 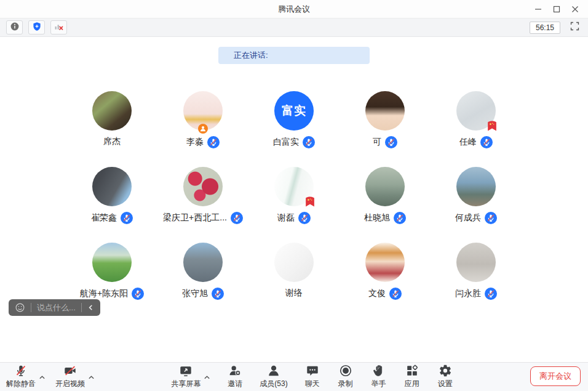 What do you see at coordinates (385, 281) in the screenshot?
I see `participant-tile: 文俊` at bounding box center [385, 281].